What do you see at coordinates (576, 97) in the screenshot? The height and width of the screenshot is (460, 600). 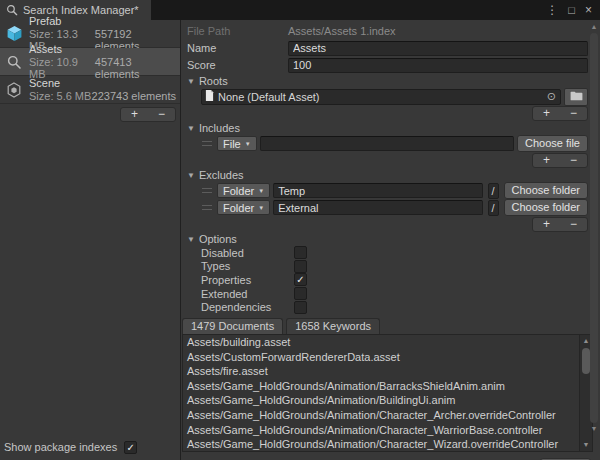 I see `root-folder-button` at bounding box center [576, 97].